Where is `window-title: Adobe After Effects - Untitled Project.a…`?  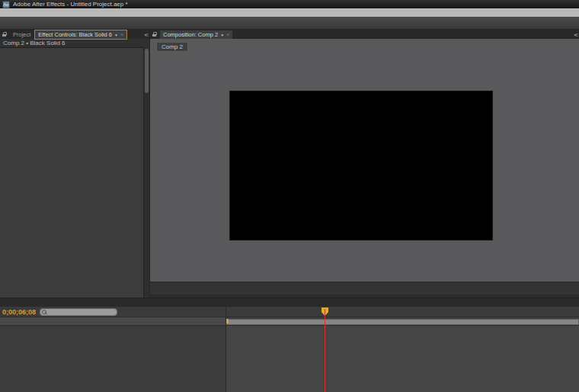
window-title: Adobe After Effects - Untitled Project.a… is located at coordinates (70, 5).